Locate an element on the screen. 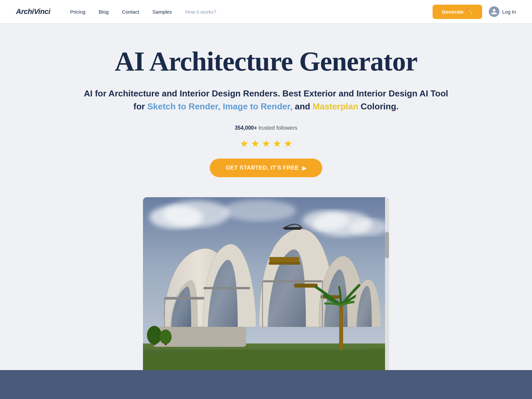 The width and height of the screenshot is (532, 399). nav-links: Pricing Blog Contact Samples How it work… is located at coordinates (251, 12).